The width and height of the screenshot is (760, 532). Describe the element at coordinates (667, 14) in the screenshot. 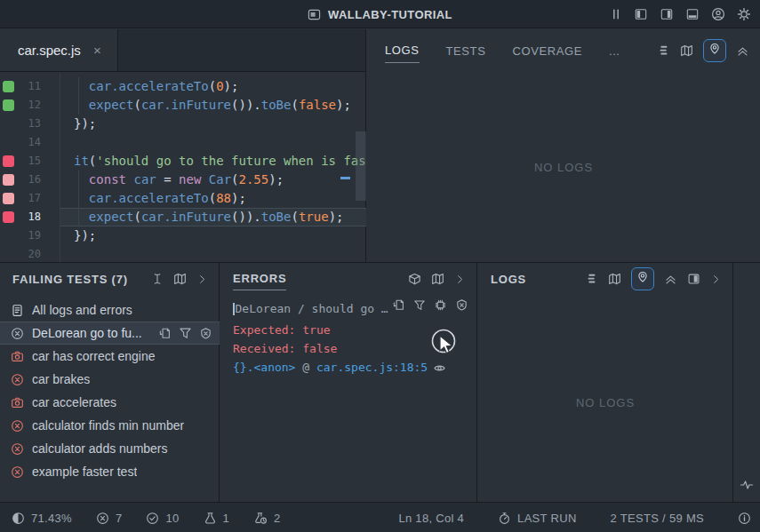

I see `layout-sidebar-right-icon` at that location.